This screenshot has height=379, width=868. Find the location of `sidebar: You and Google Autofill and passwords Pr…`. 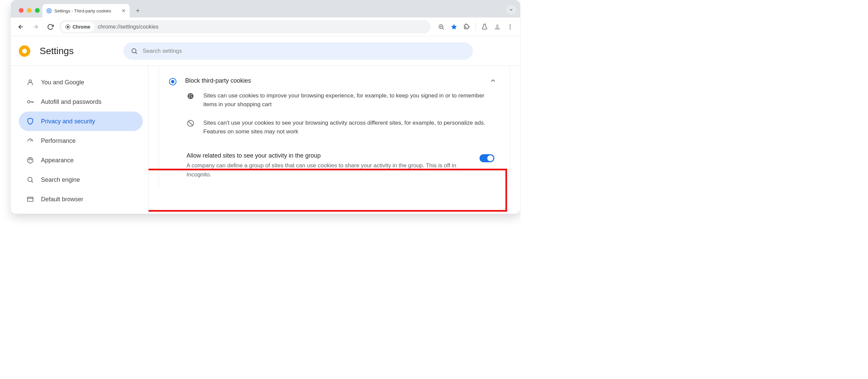

sidebar: You and Google Autofill and passwords Pr… is located at coordinates (80, 139).